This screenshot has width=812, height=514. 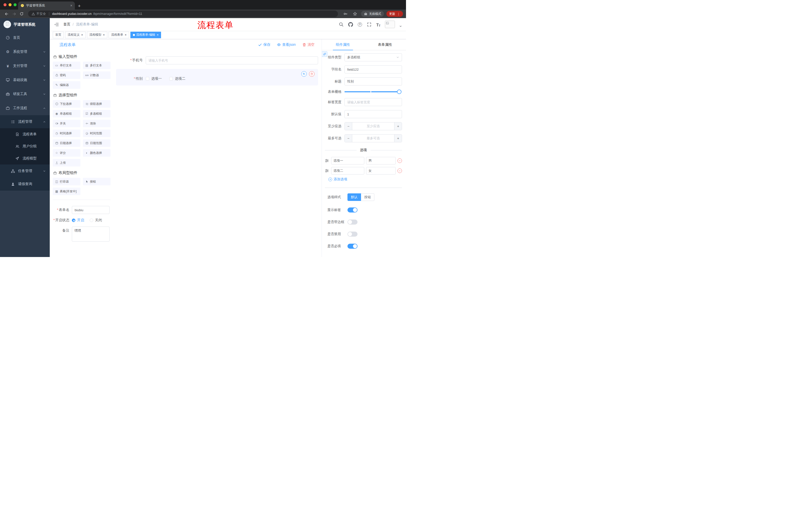 I want to click on update-button: 更新 ⋮, so click(x=395, y=14).